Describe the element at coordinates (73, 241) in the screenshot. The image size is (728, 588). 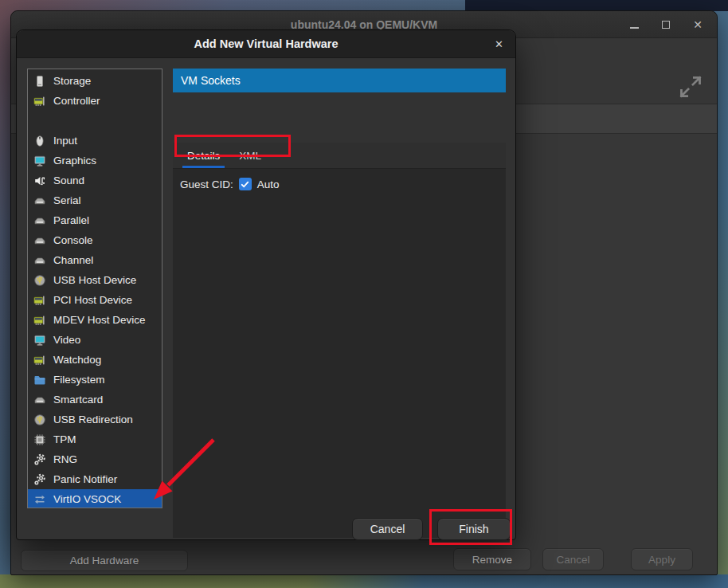
I see `sidebar-item-label: Console` at that location.